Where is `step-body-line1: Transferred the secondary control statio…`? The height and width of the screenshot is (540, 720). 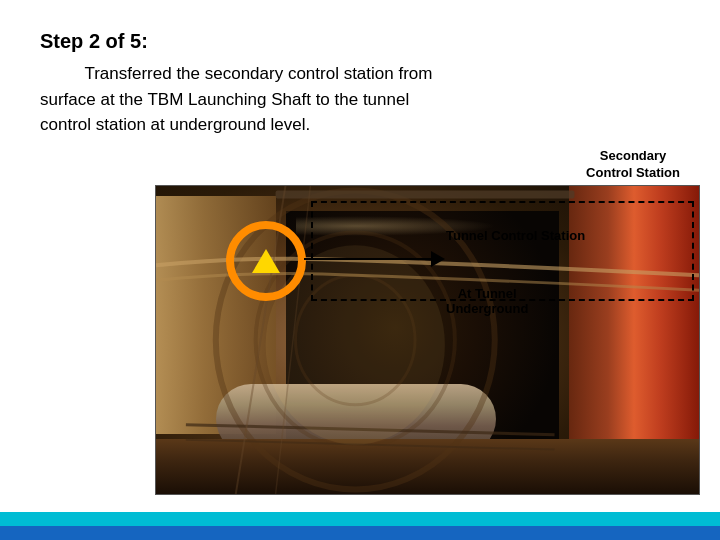
step-body-line1: Transferred the secondary control statio… is located at coordinates (258, 74).